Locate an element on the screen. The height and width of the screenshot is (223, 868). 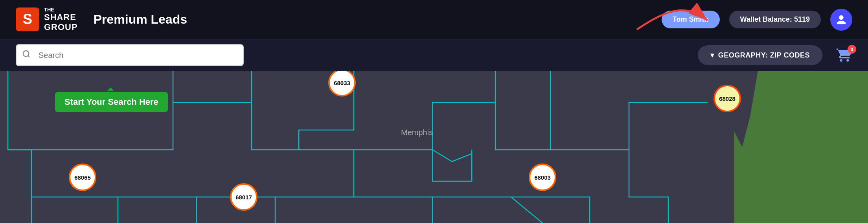
page-title: Premium Leads is located at coordinates (140, 20).